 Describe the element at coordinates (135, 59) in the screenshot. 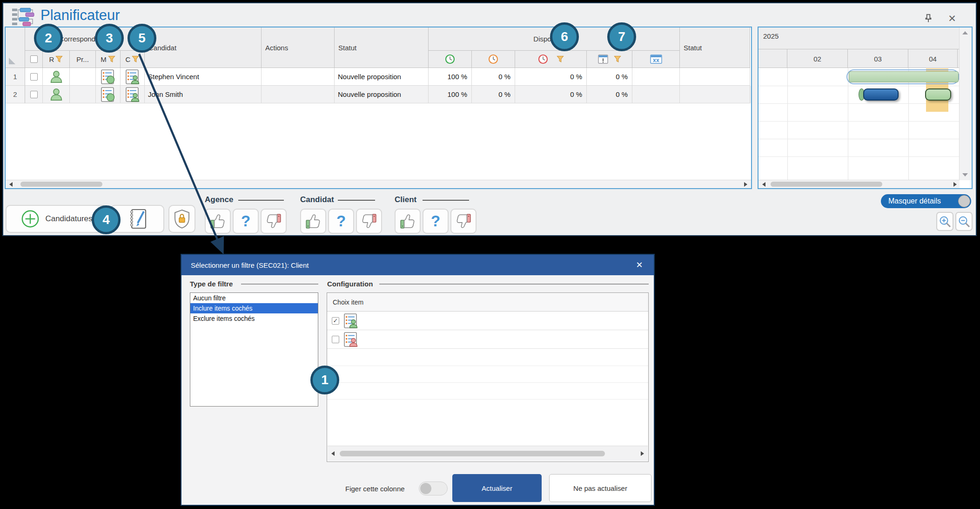

I see `filter-icon-client` at that location.